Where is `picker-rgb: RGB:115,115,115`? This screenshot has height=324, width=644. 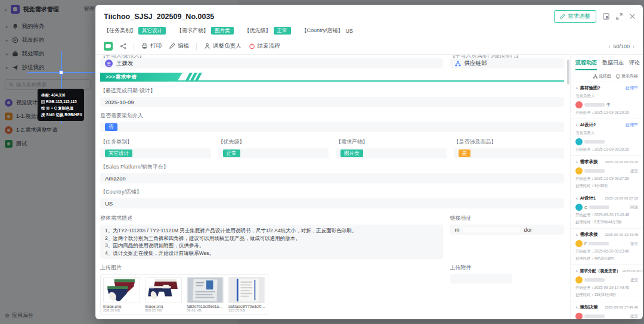 picker-rgb: RGB:115,115,115 is located at coordinates (61, 101).